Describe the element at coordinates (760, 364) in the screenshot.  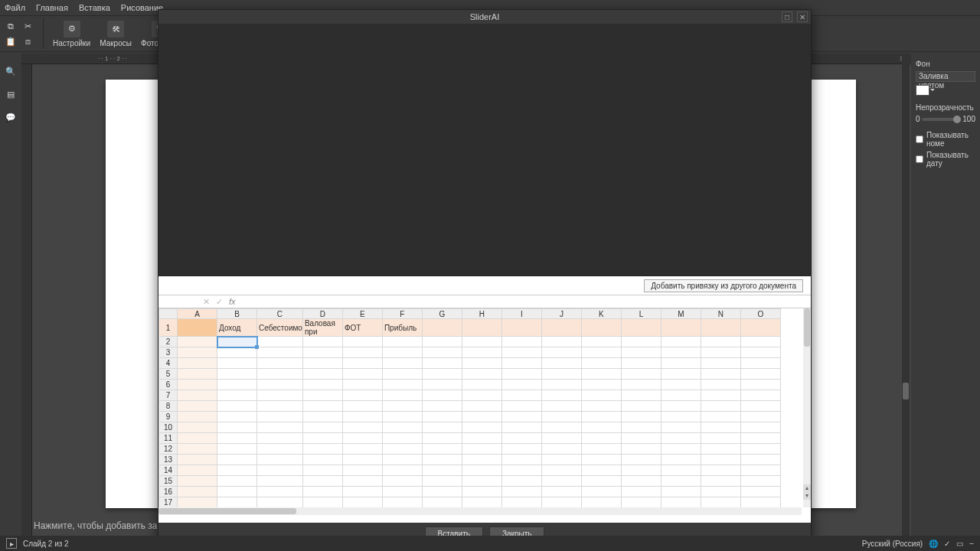
I see `cell-O4` at that location.